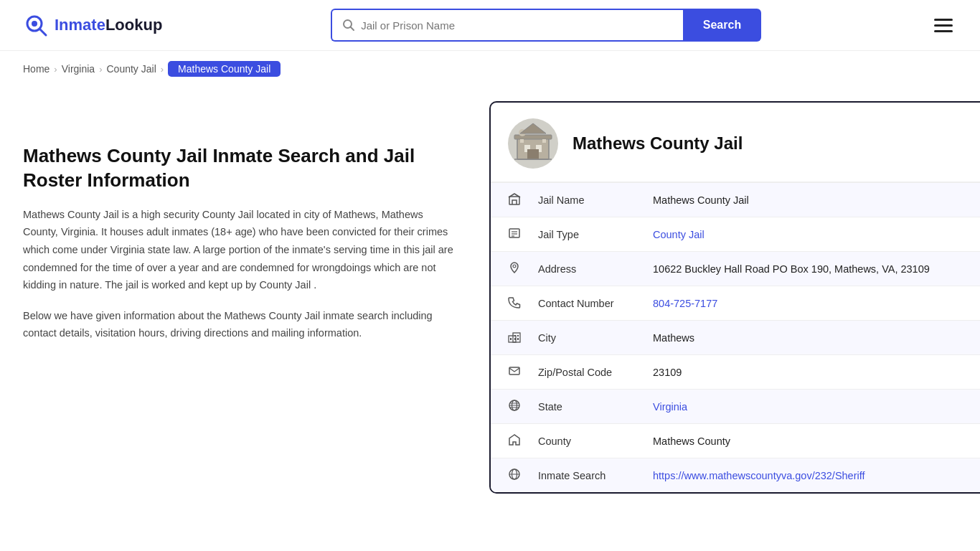 The width and height of the screenshot is (980, 551). What do you see at coordinates (735, 269) in the screenshot?
I see `table-row: Address10622 Buckley Hall Road PO Box 19…` at bounding box center [735, 269].